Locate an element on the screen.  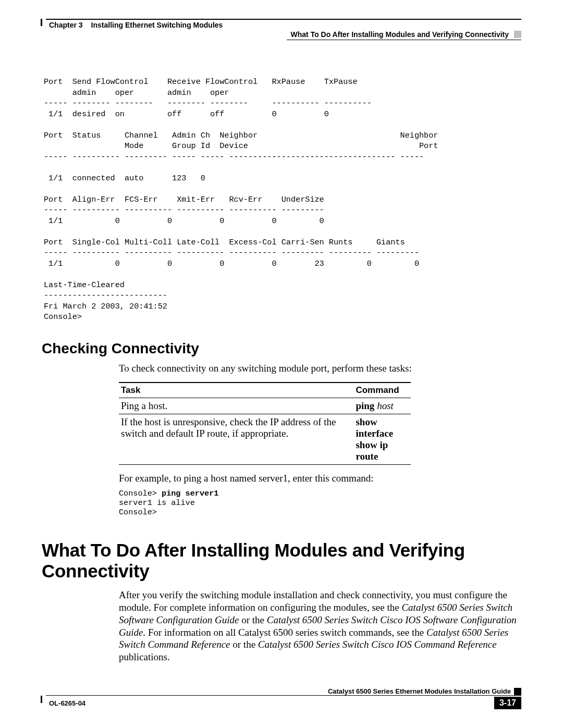
cmd-line1: show interface is located at coordinates (374, 427).